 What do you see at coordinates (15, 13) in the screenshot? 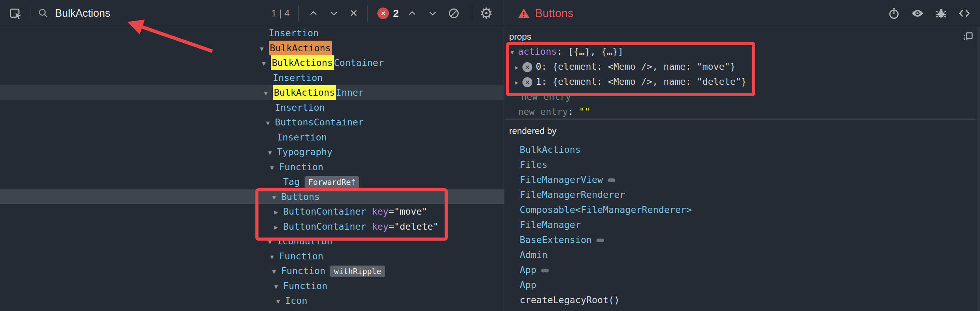
I see `inspect-element-button` at bounding box center [15, 13].